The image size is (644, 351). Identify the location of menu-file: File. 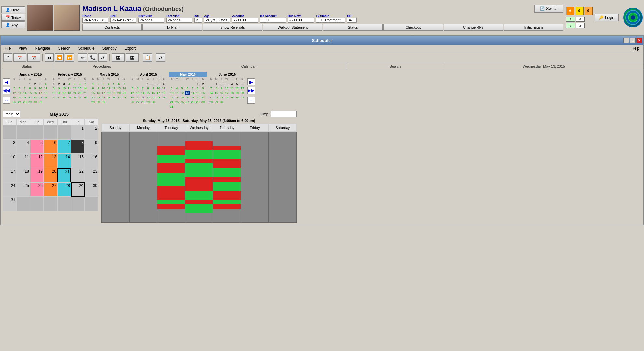
(8, 48).